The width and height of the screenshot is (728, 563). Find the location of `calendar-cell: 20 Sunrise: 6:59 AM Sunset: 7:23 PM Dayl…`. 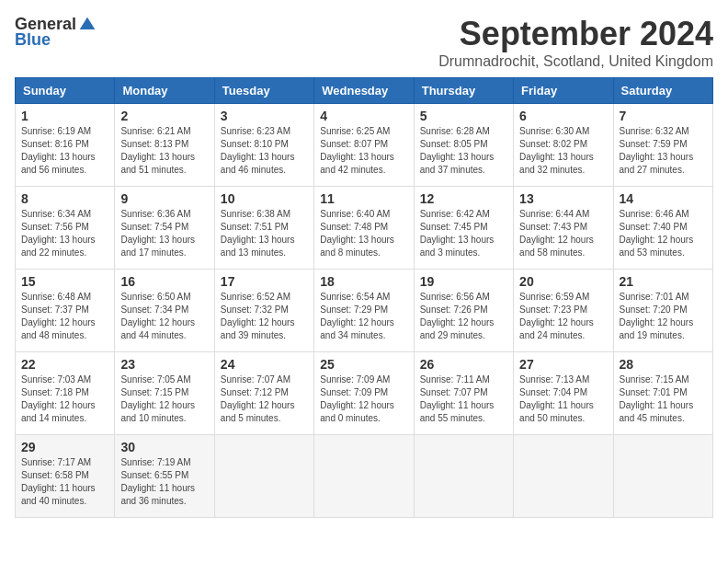

calendar-cell: 20 Sunrise: 6:59 AM Sunset: 7:23 PM Dayl… is located at coordinates (563, 311).